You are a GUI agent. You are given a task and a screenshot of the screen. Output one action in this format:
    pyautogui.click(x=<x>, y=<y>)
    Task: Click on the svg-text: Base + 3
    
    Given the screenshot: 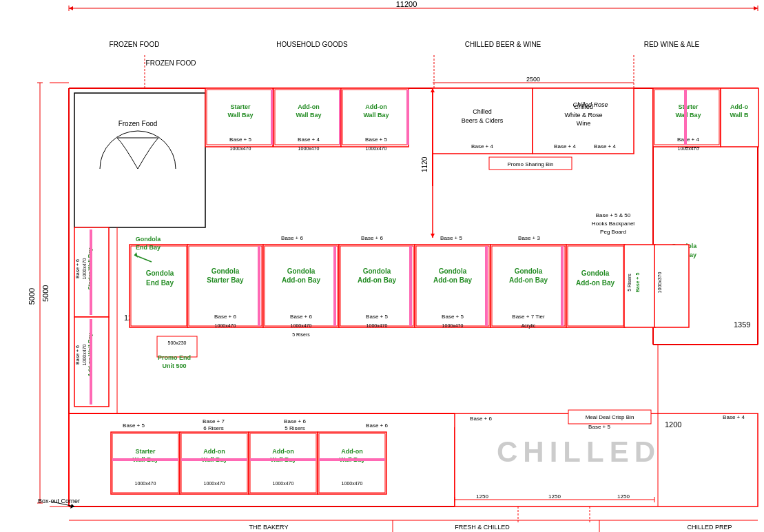 What is the action you would take?
    pyautogui.click(x=529, y=238)
    